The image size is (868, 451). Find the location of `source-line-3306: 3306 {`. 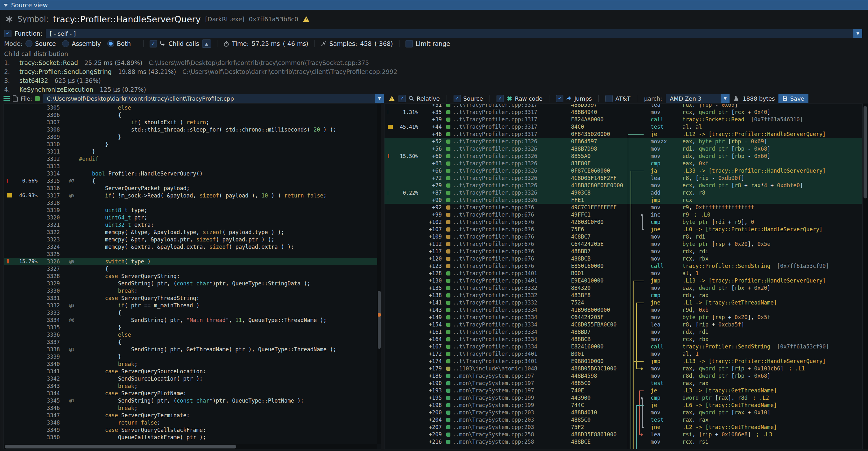

source-line-3306: 3306 { is located at coordinates (193, 115).